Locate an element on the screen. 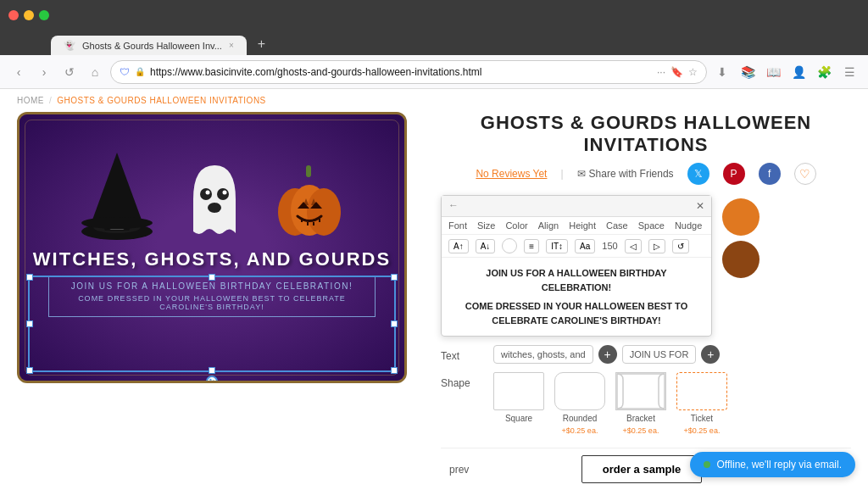 The height and width of the screenshot is (490, 868). witch-hat-icon is located at coordinates (117, 195).